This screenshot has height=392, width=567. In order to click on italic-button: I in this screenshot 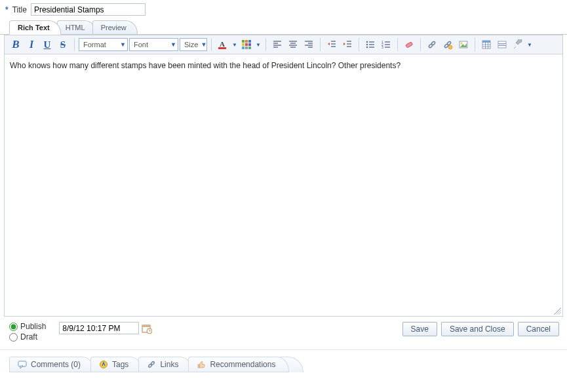, I will do `click(31, 45)`.